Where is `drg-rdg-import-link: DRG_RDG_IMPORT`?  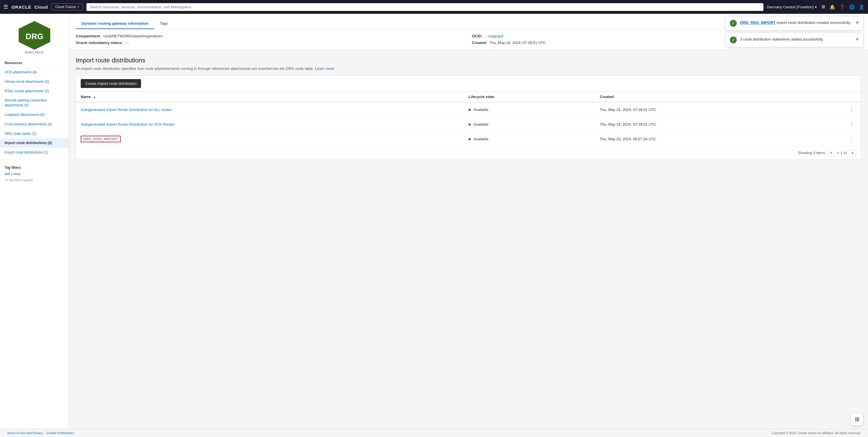
drg-rdg-import-link: DRG_RDG_IMPORT is located at coordinates (758, 23).